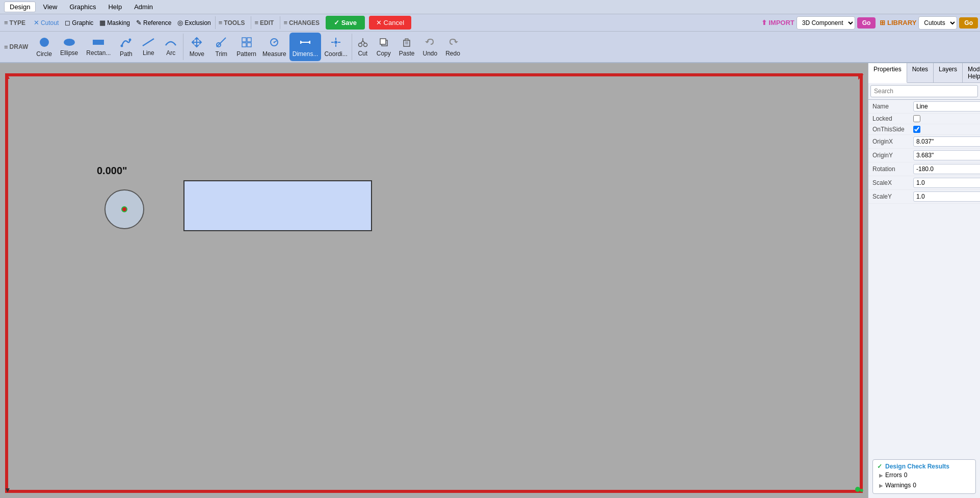 The width and height of the screenshot is (980, 498). What do you see at coordinates (274, 47) in the screenshot?
I see `tool-measure: Measure` at bounding box center [274, 47].